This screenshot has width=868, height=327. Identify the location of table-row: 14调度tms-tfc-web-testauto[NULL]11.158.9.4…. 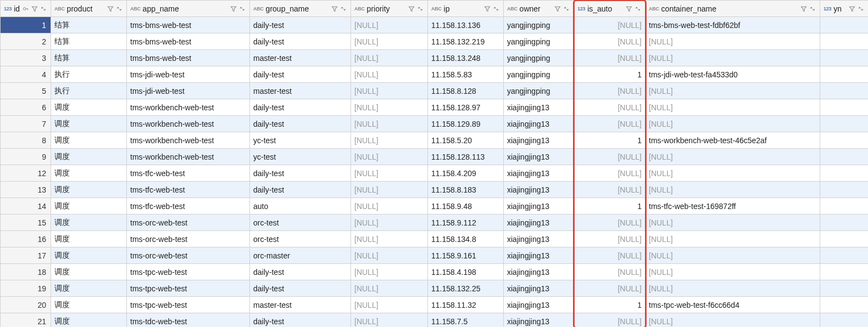
(435, 206).